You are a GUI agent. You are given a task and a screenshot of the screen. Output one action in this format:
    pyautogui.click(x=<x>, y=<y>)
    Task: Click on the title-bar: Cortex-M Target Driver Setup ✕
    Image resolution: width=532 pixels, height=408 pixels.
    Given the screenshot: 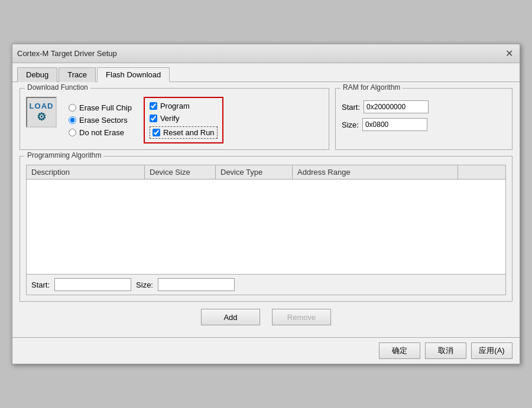 What is the action you would take?
    pyautogui.click(x=266, y=54)
    